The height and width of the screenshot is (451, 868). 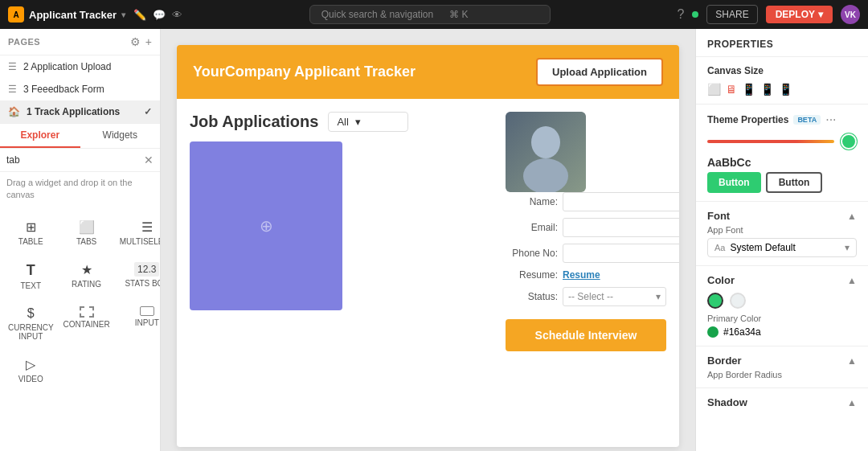 What do you see at coordinates (87, 277) in the screenshot?
I see `widget-rating: ★ RATING` at bounding box center [87, 277].